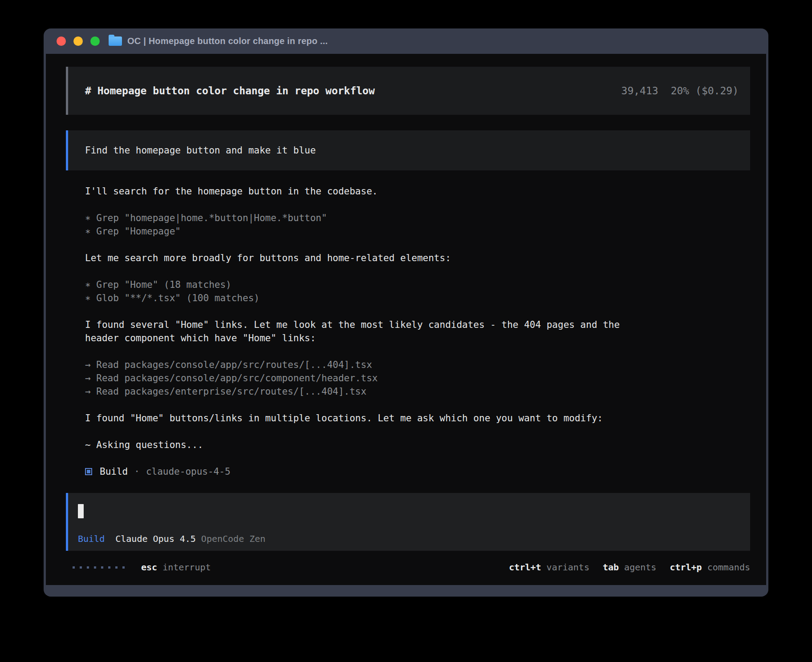 This screenshot has height=662, width=812. I want to click on transcript-line: ~ Asking questions..., so click(418, 445).